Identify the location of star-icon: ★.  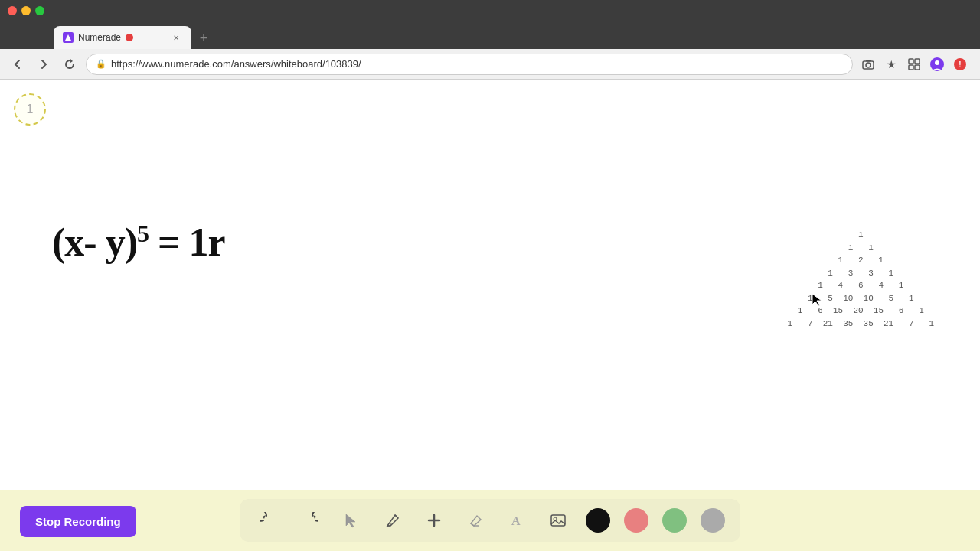
(891, 64).